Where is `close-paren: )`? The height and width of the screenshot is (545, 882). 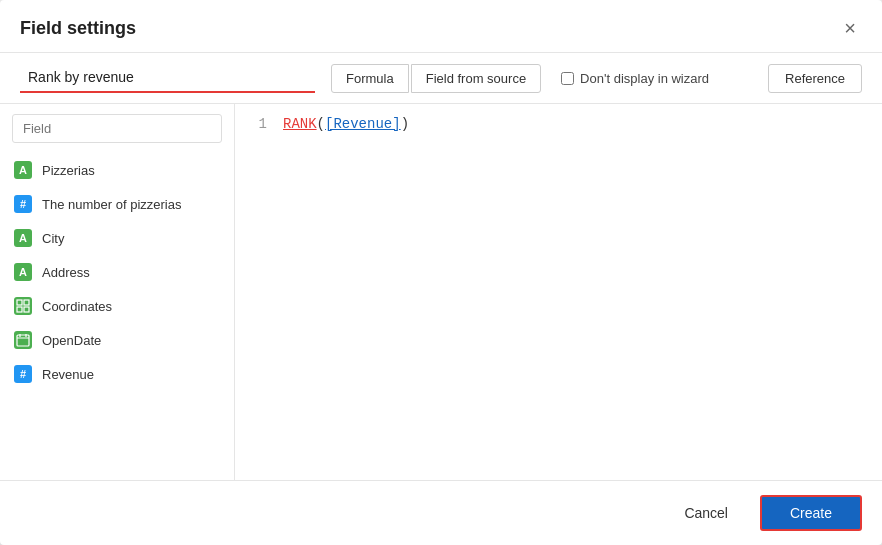
close-paren: ) is located at coordinates (405, 124).